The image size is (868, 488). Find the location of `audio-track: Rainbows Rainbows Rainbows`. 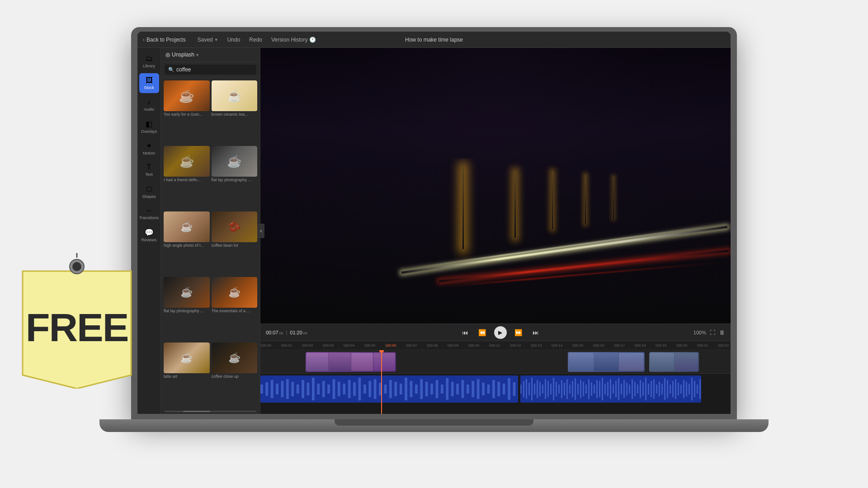

audio-track: Rainbows Rainbows Rainbows is located at coordinates (495, 389).